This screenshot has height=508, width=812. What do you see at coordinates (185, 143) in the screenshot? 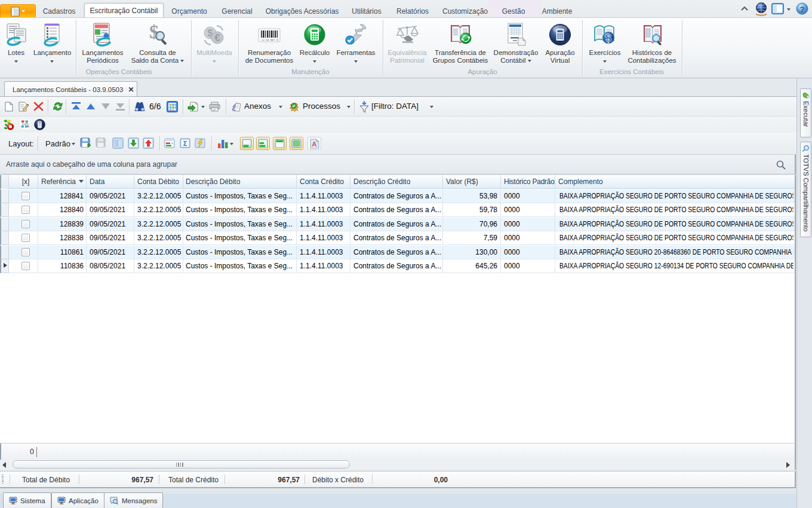
I see `svg-text: Σ` at bounding box center [185, 143].